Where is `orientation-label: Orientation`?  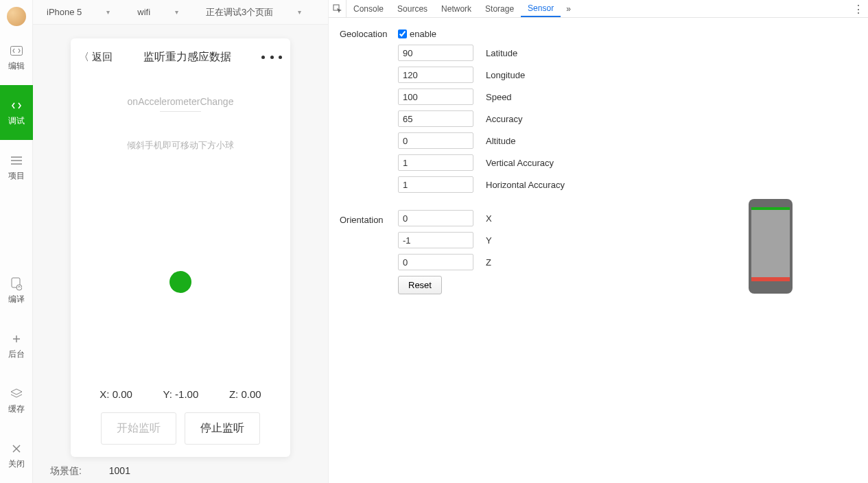 orientation-label: Orientation is located at coordinates (369, 220).